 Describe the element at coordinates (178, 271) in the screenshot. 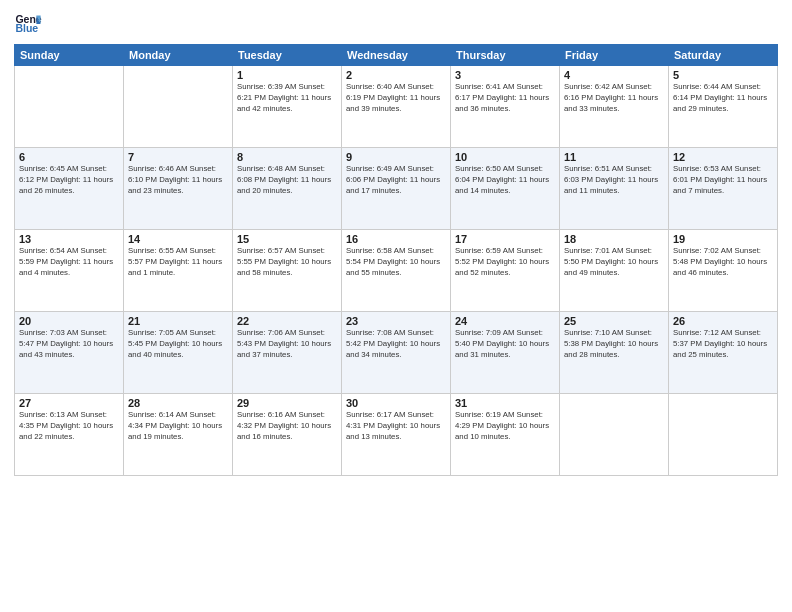

I see `calendar-cell: 14Sunrise: 6:55 AM Sunset: 5:57 PM Dayli…` at that location.